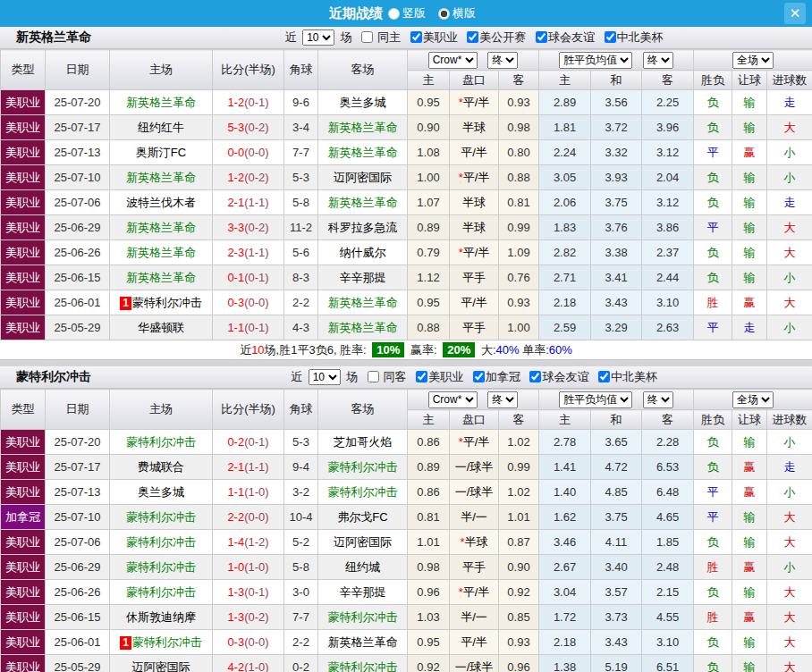 This screenshot has height=672, width=812. Describe the element at coordinates (668, 153) in the screenshot. I see `avg-away-odds: 3.12` at that location.